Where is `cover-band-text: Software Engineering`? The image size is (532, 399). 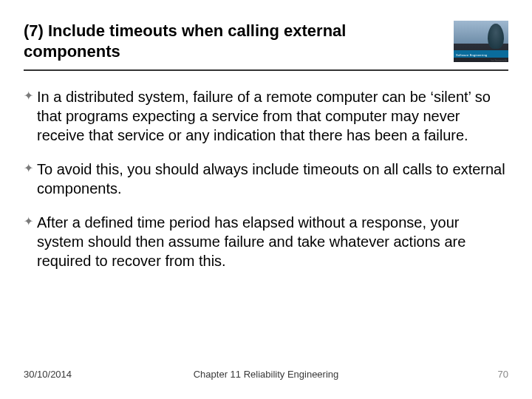
cover-band-text: Software Engineering is located at coordinates (471, 55).